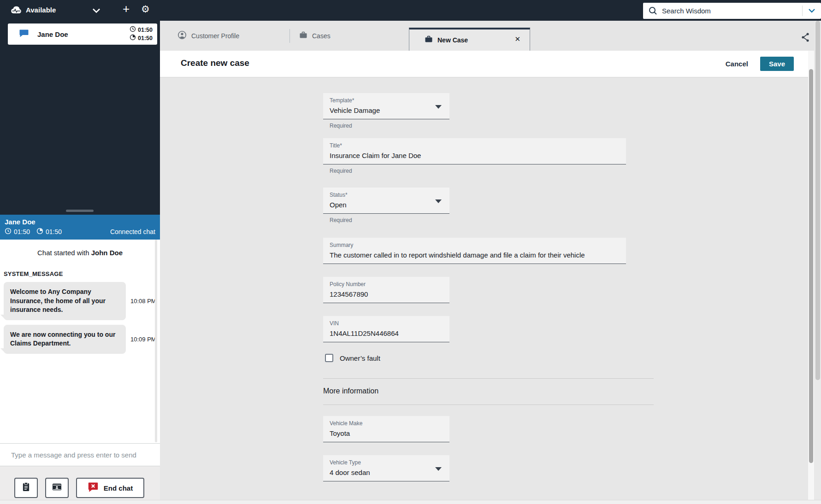 The width and height of the screenshot is (821, 504). I want to click on contact-timers: 01:50 01:50, so click(141, 34).